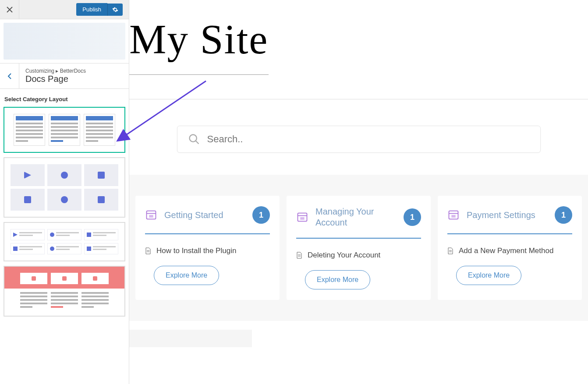 The image size is (588, 384). I want to click on category-title: Payment Settings, so click(507, 215).